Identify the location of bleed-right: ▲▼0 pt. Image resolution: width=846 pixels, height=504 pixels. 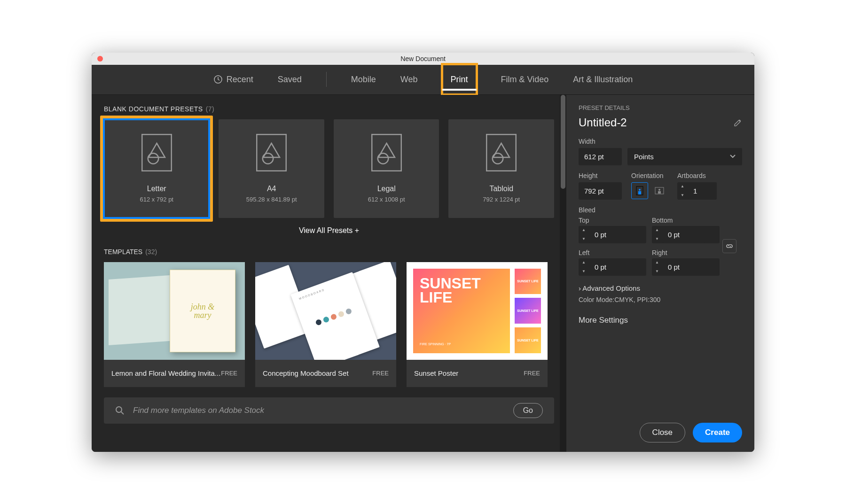
(686, 267).